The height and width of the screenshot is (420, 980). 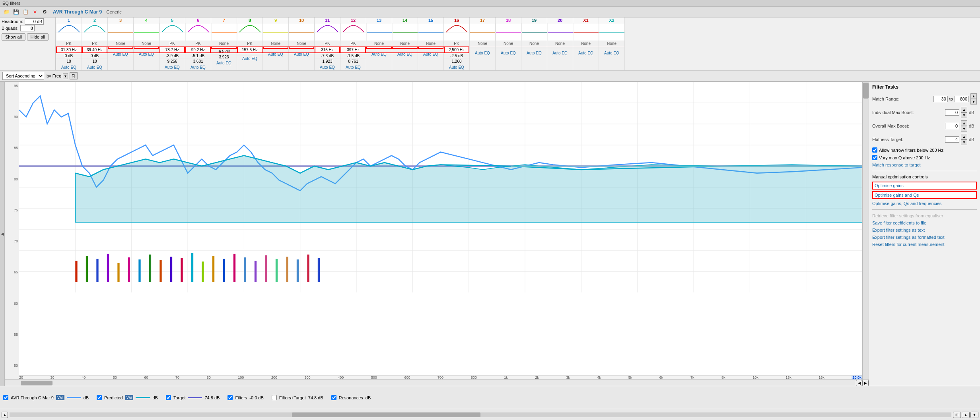 I want to click on filter-autoeq-11: Auto EQ, so click(x=327, y=68).